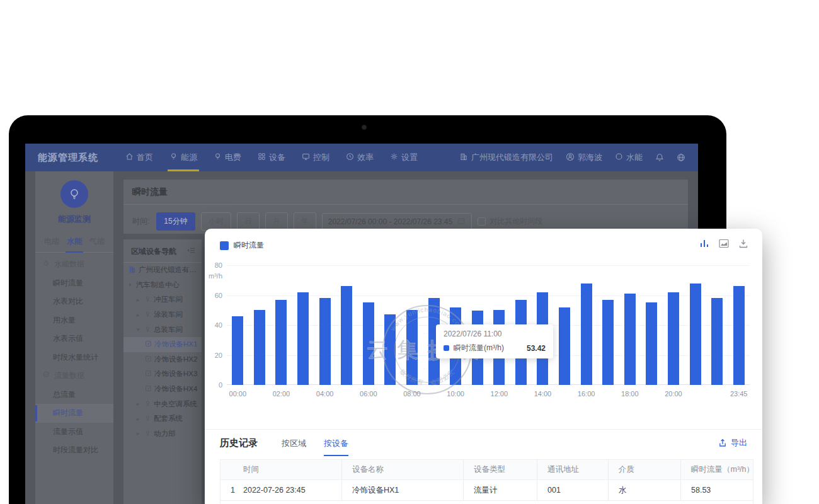 The height and width of the screenshot is (504, 819). What do you see at coordinates (281, 343) in the screenshot?
I see `chart-bar-02:00` at bounding box center [281, 343].